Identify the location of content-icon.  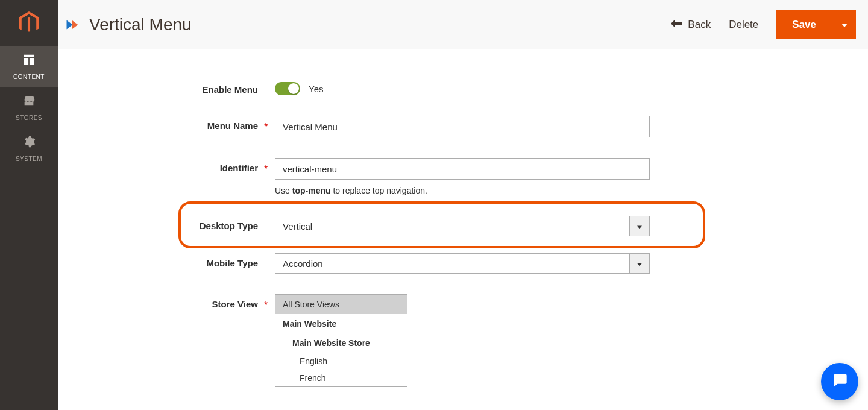
(29, 62).